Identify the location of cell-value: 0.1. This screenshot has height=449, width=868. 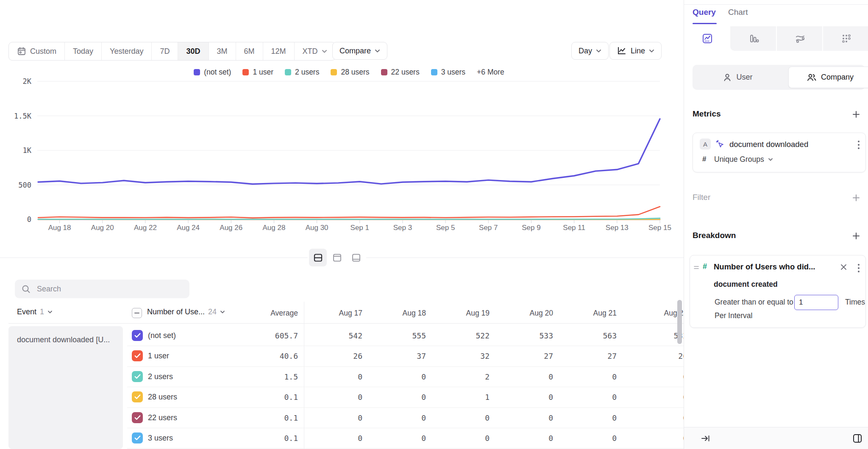
(266, 418).